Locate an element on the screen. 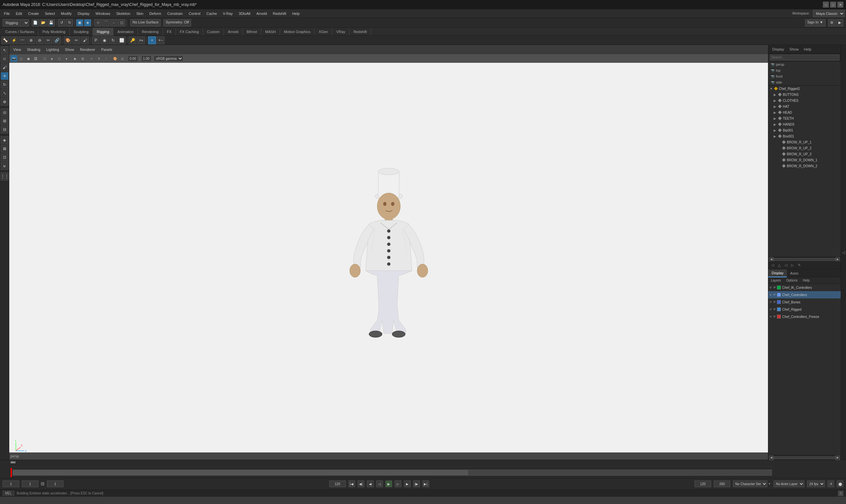  menu-modify: Modify is located at coordinates (66, 14).